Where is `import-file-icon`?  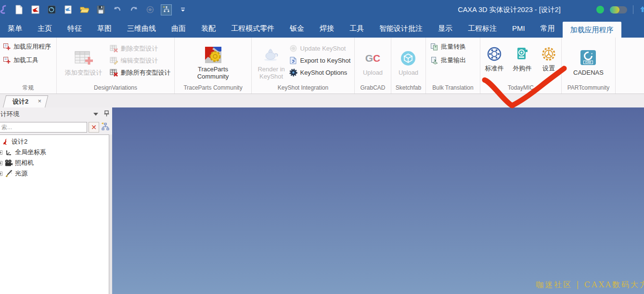
import-file-icon is located at coordinates (36, 10).